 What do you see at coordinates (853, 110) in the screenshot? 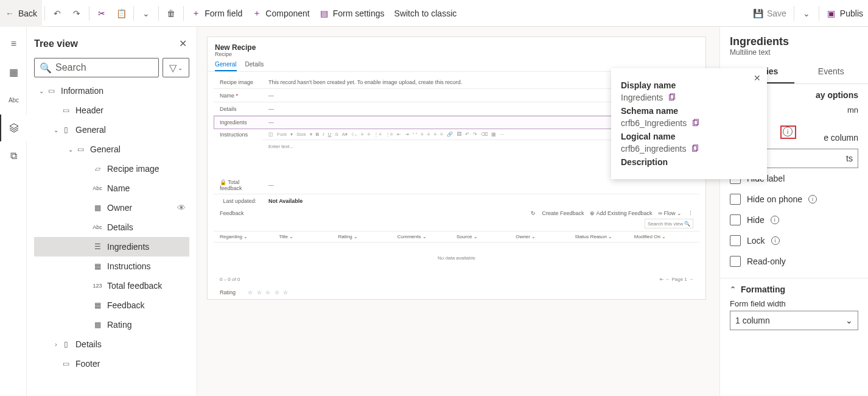
I see `field-label: mn` at bounding box center [853, 110].